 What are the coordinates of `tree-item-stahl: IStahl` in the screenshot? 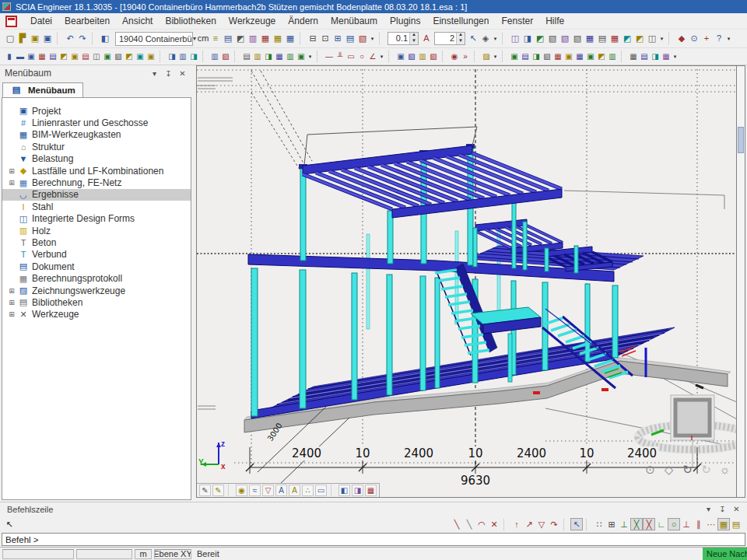 It's located at (96, 207).